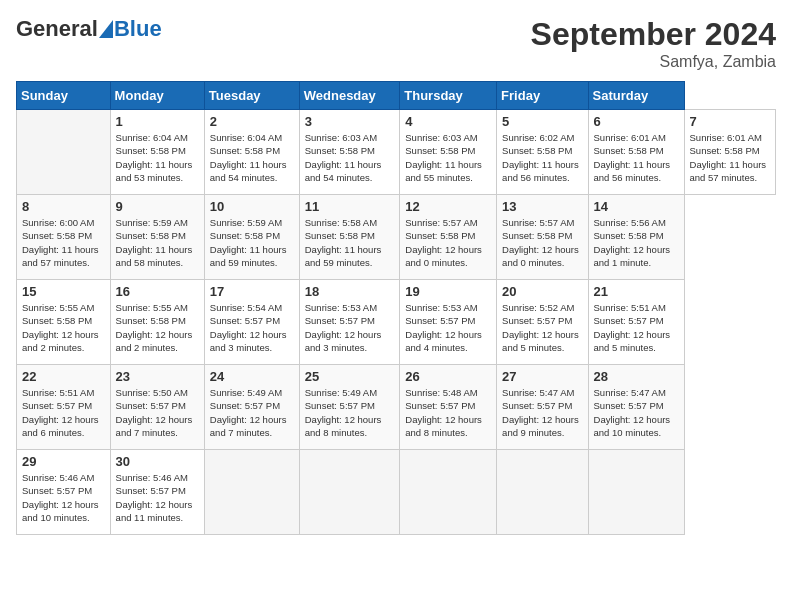 The width and height of the screenshot is (792, 612). Describe the element at coordinates (448, 122) in the screenshot. I see `day-number: 4` at that location.